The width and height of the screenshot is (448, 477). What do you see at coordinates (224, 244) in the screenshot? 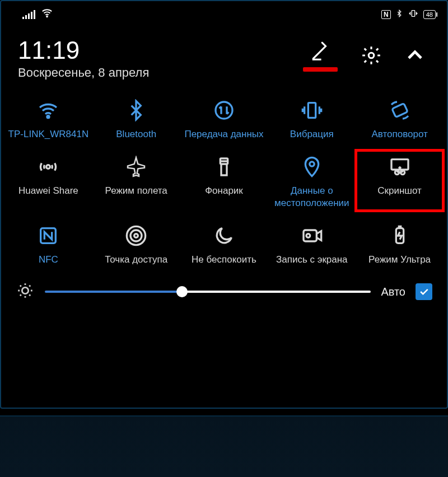
I see `tile-dnd: Не беспокоить` at bounding box center [224, 244].